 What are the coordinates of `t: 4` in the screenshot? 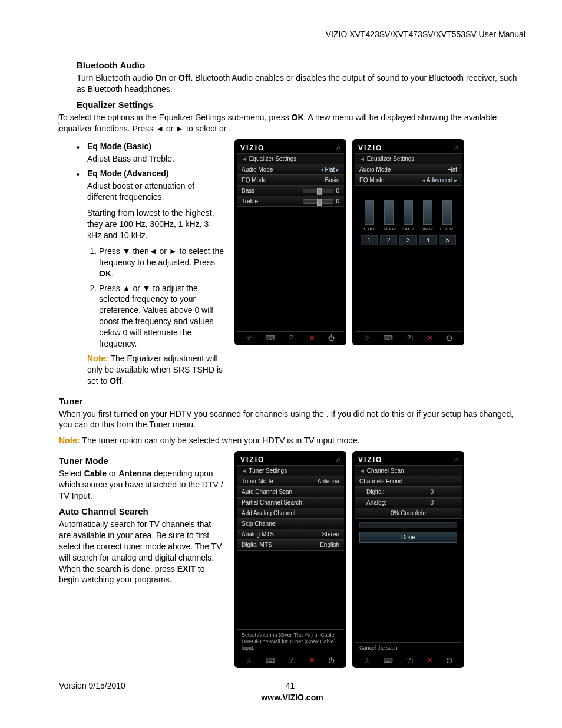 It's located at (428, 241).